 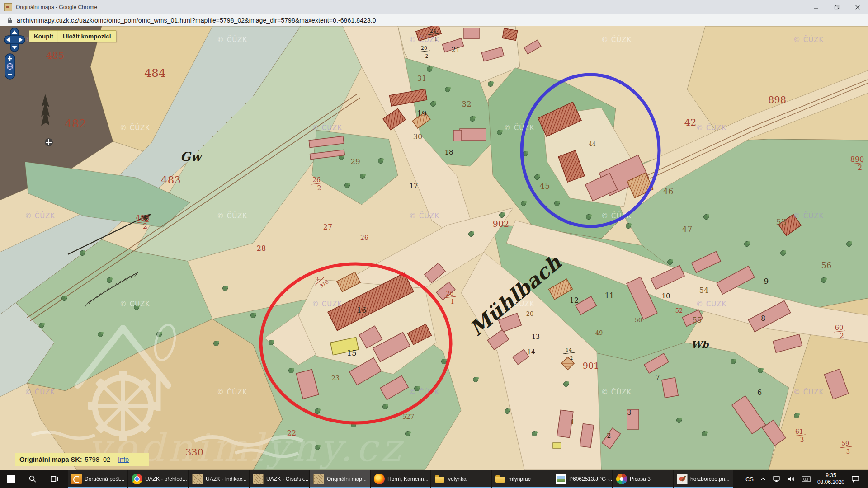 I want to click on search-button, so click(x=33, y=479).